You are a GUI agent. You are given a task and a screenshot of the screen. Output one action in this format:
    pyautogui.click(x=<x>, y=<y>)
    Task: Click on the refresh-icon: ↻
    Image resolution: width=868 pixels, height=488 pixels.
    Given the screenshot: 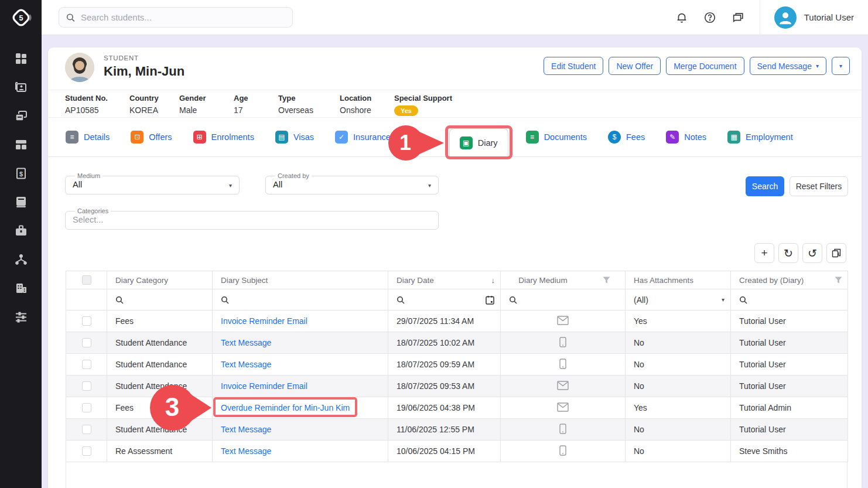 What is the action you would take?
    pyautogui.click(x=788, y=253)
    